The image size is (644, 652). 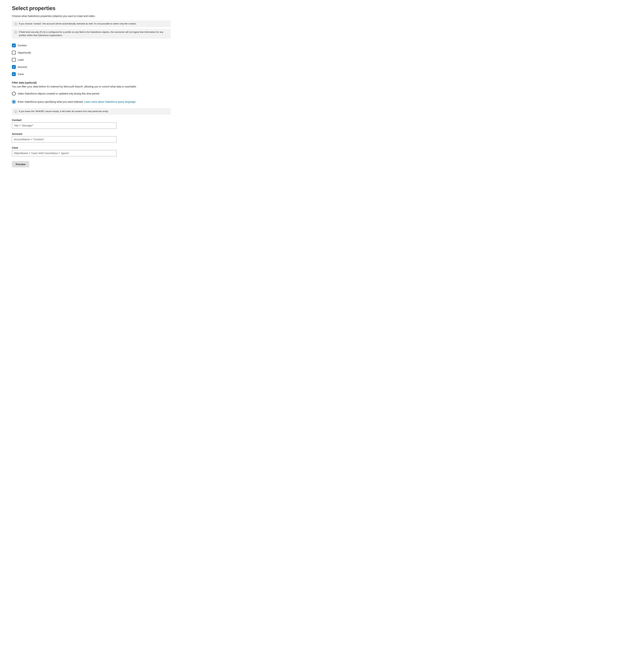 I want to click on checkbox-case, so click(x=14, y=74).